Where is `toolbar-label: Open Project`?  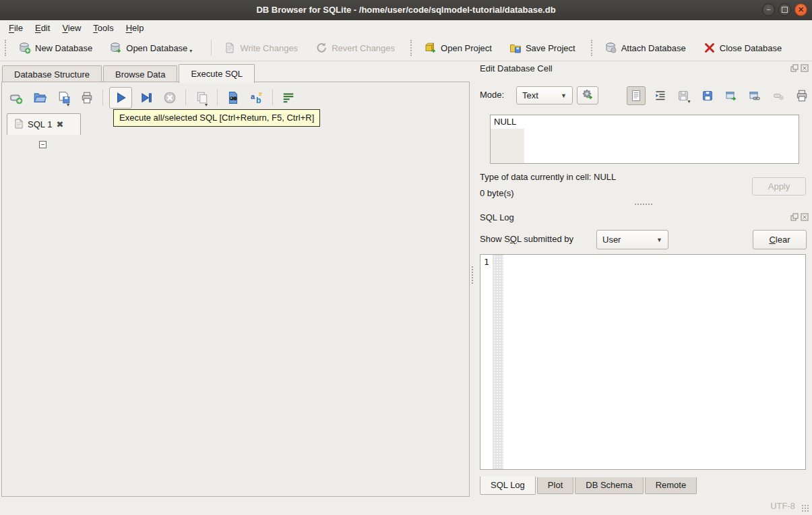 toolbar-label: Open Project is located at coordinates (466, 49).